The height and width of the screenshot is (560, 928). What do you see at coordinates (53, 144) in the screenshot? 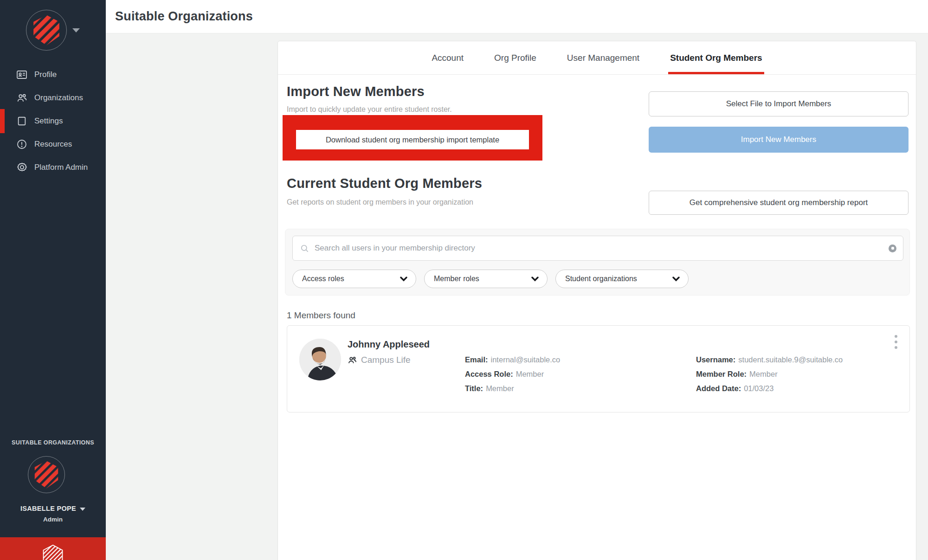
I see `sidebar-item-resources: Resources` at bounding box center [53, 144].